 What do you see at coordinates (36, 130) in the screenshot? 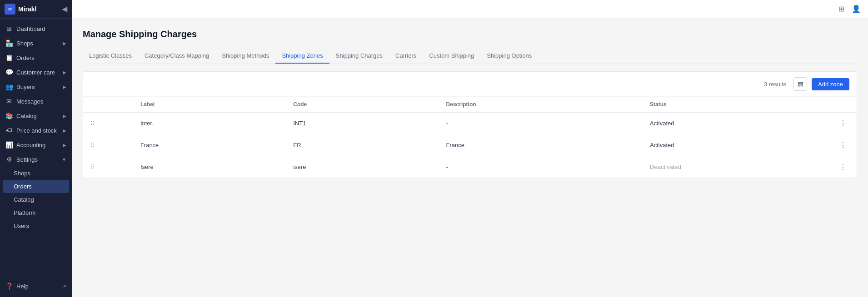
I see `sidebar-item-price-and-stock: 🏷 Price and stock ▶` at bounding box center [36, 130].